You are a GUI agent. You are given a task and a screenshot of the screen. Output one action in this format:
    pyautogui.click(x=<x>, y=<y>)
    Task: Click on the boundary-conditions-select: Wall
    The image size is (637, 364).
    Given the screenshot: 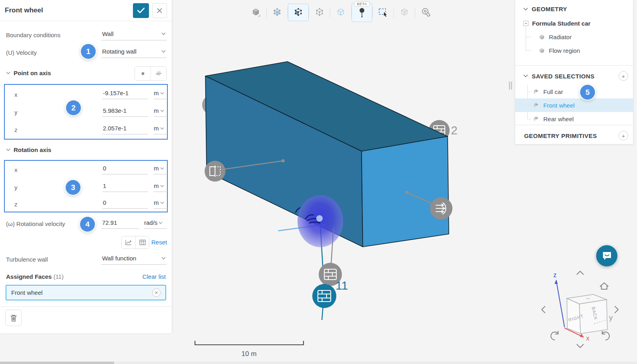 What is the action you would take?
    pyautogui.click(x=134, y=35)
    